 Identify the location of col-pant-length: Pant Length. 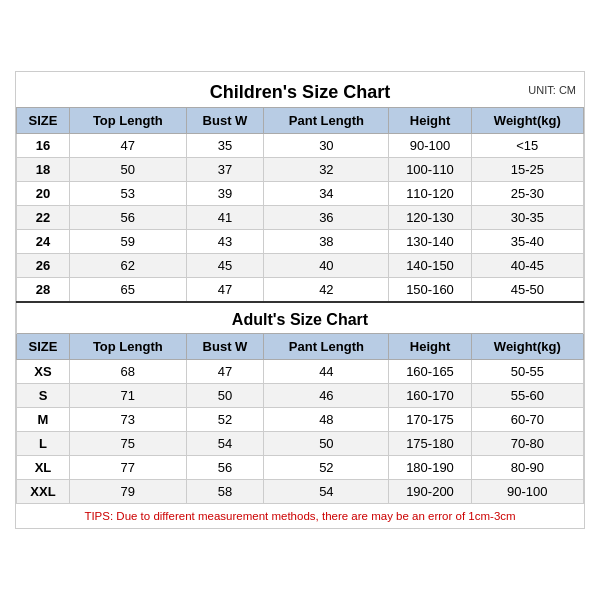
(326, 121).